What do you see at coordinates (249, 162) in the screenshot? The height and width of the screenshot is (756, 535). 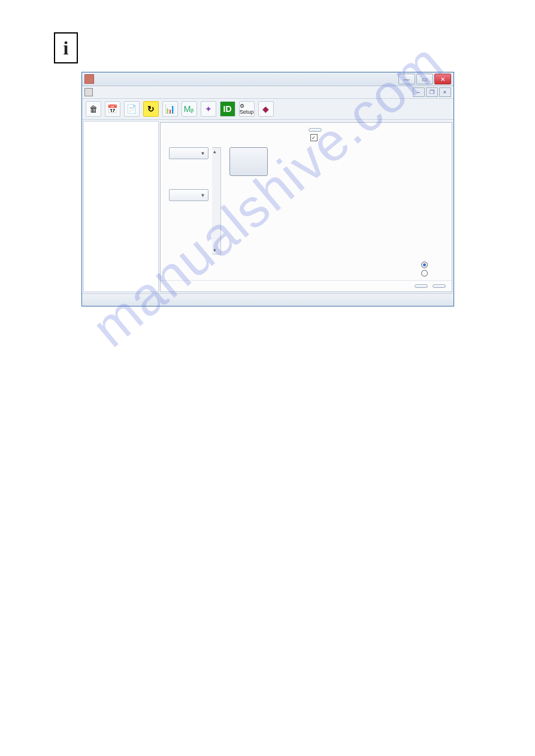 I see `enter-pressure-button` at bounding box center [249, 162].